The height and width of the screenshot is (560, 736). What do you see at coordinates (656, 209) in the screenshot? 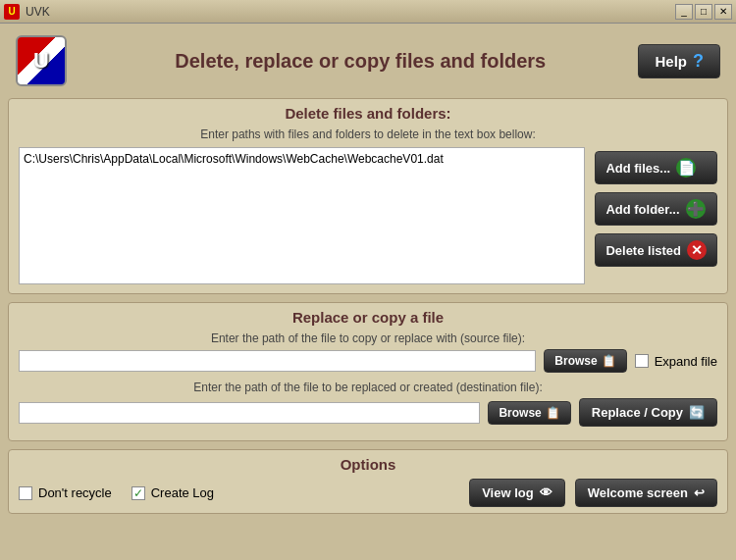
I see `add-folder-button: Add folder... ➕` at bounding box center [656, 209].